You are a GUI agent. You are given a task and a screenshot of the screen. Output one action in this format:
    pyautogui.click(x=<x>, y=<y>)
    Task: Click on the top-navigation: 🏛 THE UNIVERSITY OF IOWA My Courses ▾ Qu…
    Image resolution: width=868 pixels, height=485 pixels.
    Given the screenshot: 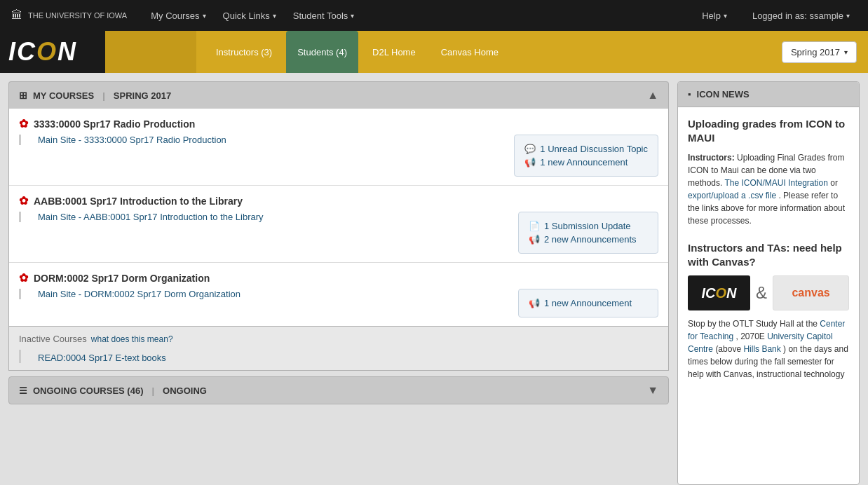 What is the action you would take?
    pyautogui.click(x=434, y=15)
    